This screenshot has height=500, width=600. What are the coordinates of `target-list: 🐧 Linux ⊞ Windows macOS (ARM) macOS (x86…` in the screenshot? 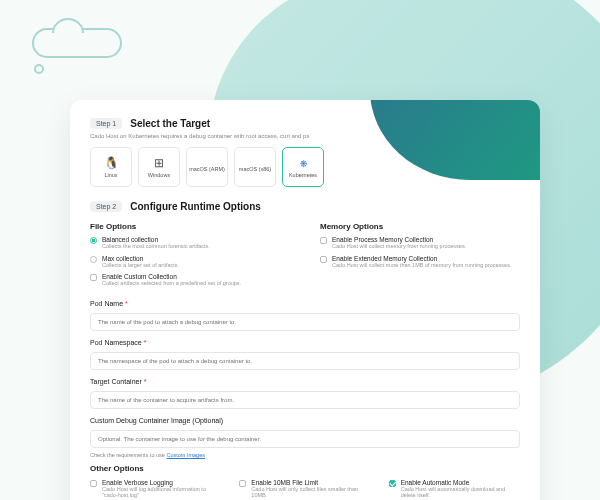 It's located at (305, 167).